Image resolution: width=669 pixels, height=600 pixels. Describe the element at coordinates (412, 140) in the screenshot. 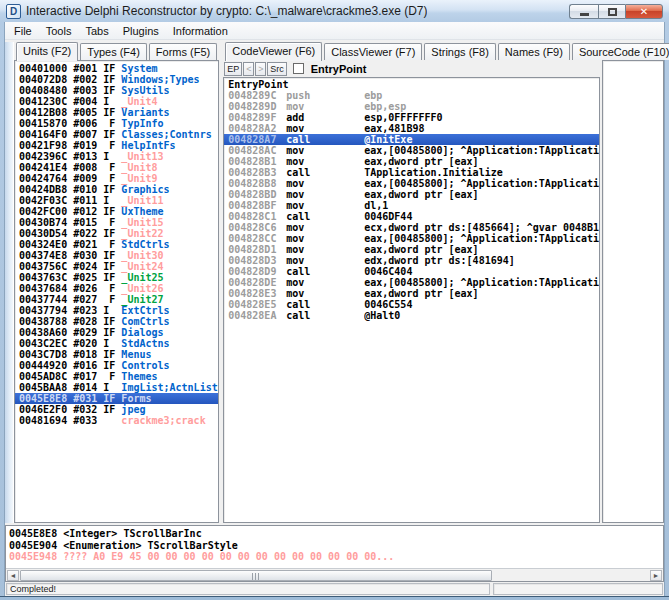

I see `code-line-004828a7: 004828A7call@InitExe` at that location.